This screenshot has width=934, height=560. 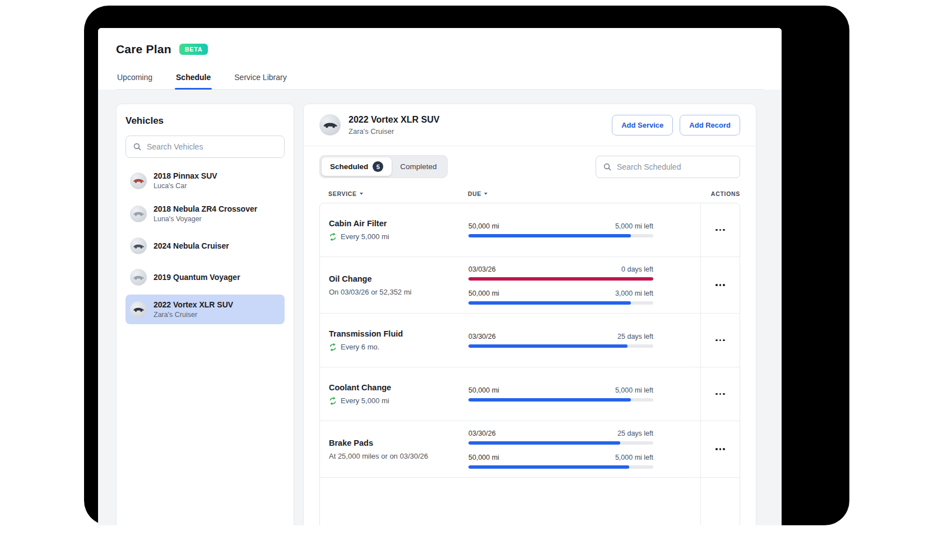 I want to click on progress-right-label: 0 days left, so click(x=638, y=269).